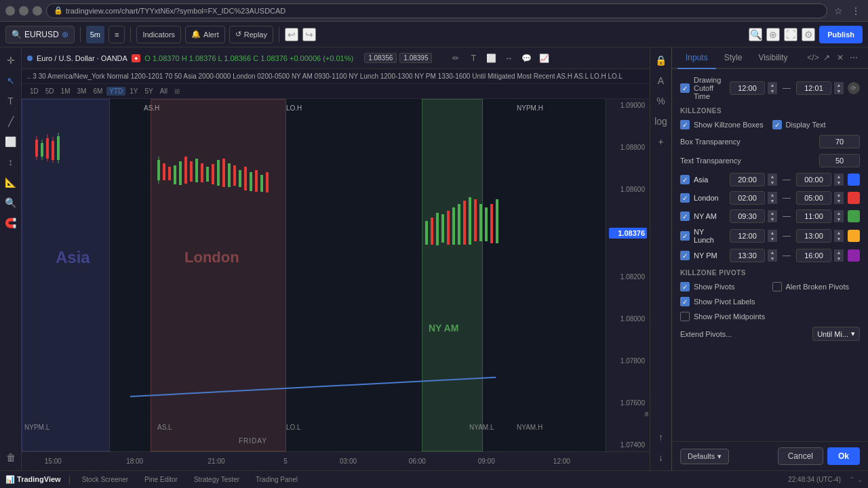 This screenshot has width=868, height=488. Describe the element at coordinates (814, 236) in the screenshot. I see `nylunch-end: 13:00` at that location.